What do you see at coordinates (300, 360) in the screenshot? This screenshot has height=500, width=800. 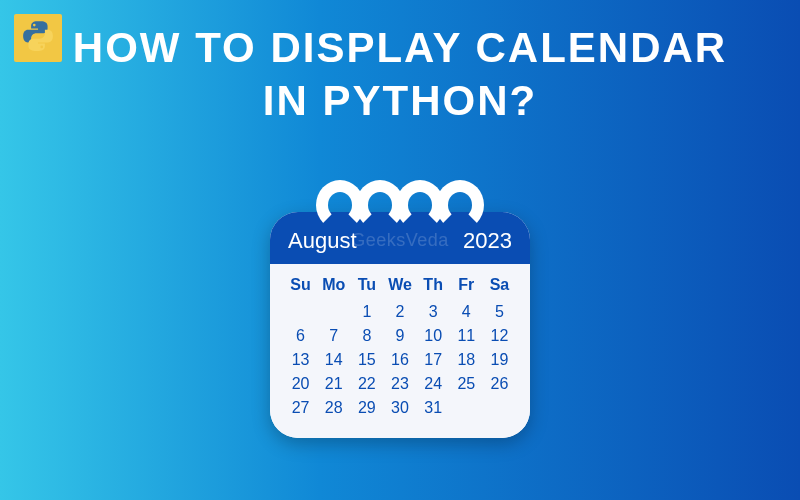 I see `day-cell: 13` at bounding box center [300, 360].